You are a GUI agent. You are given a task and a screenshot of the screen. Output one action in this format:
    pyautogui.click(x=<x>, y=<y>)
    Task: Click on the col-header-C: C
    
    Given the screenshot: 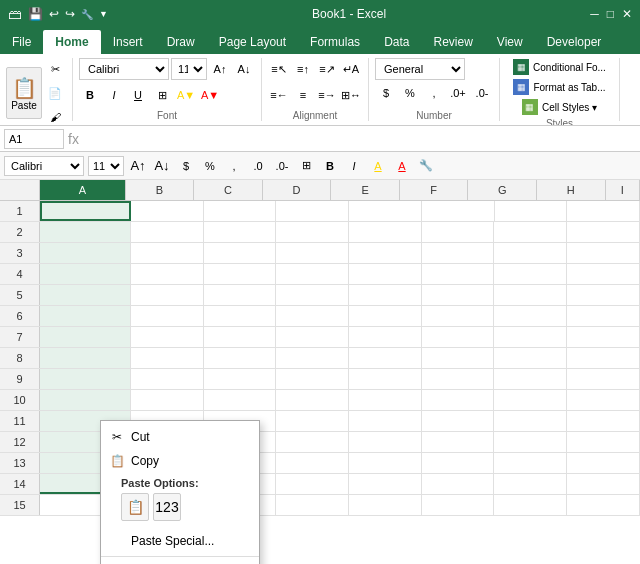 What is the action you would take?
    pyautogui.click(x=228, y=190)
    